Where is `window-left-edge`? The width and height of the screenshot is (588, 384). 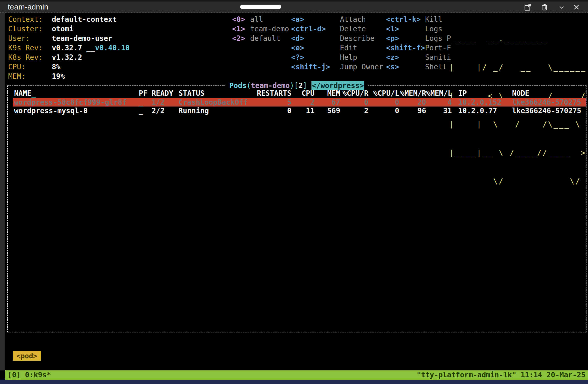 window-left-edge is located at coordinates (3, 191).